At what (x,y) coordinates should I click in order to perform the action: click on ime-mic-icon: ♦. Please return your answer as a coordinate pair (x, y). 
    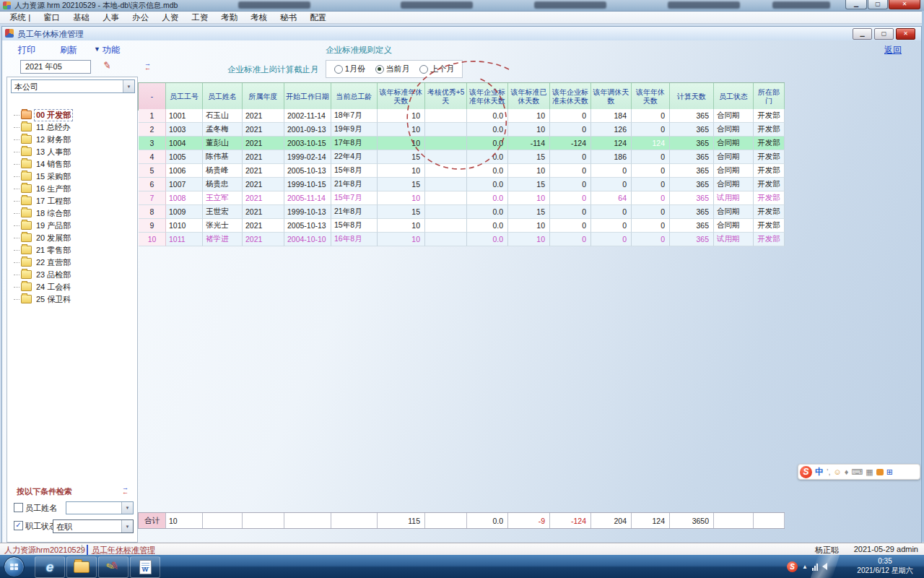
    Looking at the image, I should click on (847, 473).